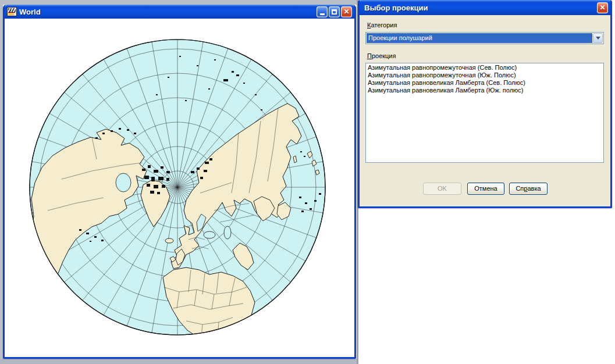 The image size is (615, 364). What do you see at coordinates (322, 12) in the screenshot?
I see `minimize-button` at bounding box center [322, 12].